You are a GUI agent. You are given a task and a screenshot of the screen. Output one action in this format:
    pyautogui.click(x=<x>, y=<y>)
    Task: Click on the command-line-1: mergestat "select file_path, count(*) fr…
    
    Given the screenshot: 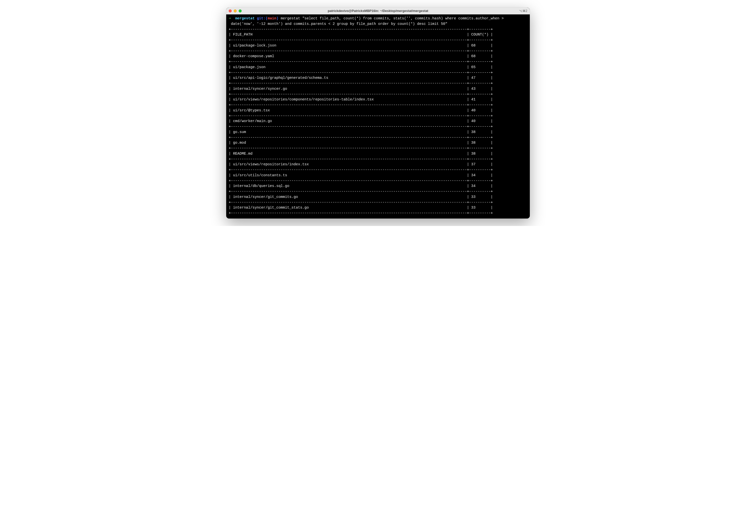 What is the action you would take?
    pyautogui.click(x=392, y=18)
    